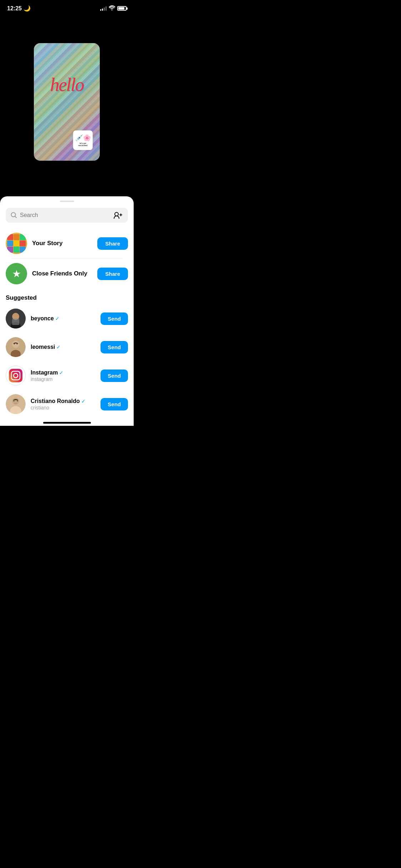 Image resolution: width=401 pixels, height=868 pixels. I want to click on beyonce-verified: ✓, so click(57, 319).